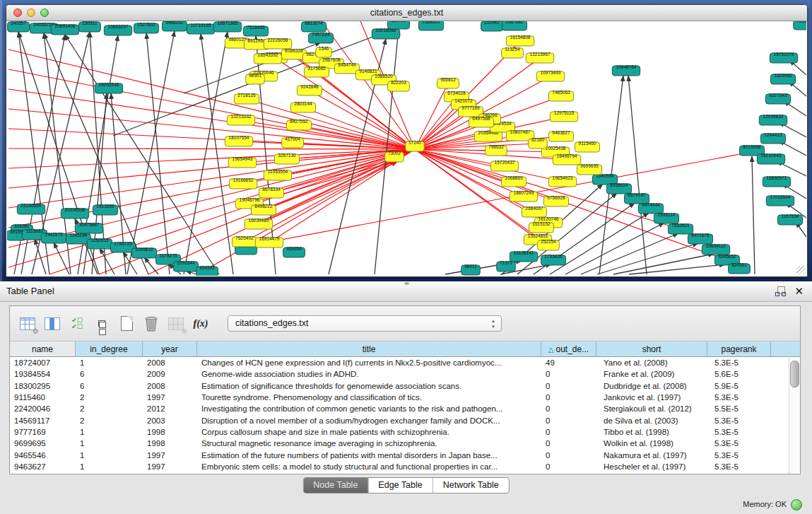 The width and height of the screenshot is (812, 514). Describe the element at coordinates (523, 196) in the screenshot. I see `graph-node: 18807249` at that location.